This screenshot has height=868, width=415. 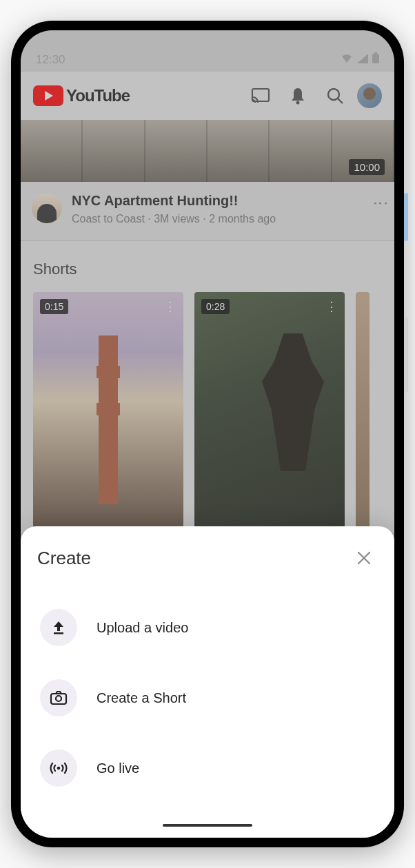 What do you see at coordinates (208, 698) in the screenshot?
I see `create-short-option: Create a Short` at bounding box center [208, 698].